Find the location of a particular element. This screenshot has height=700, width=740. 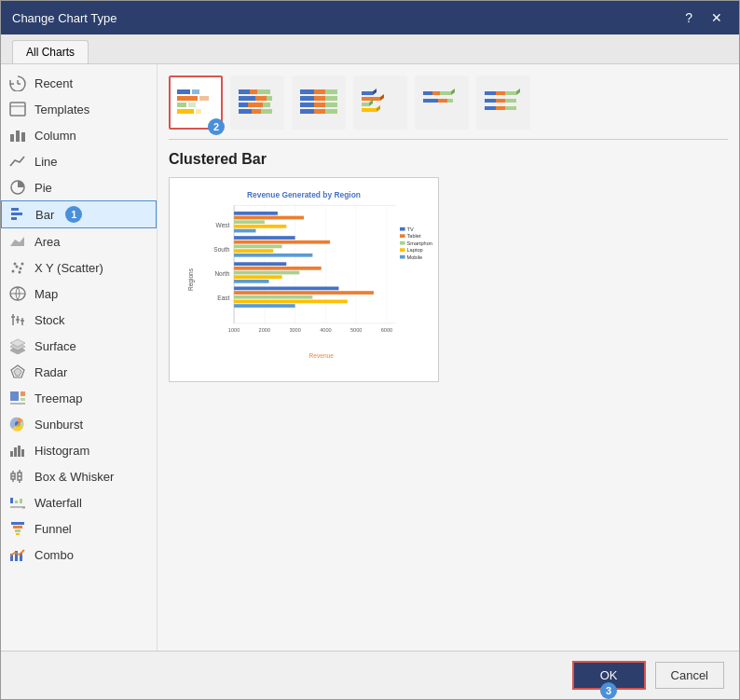

line-icon is located at coordinates (18, 161).